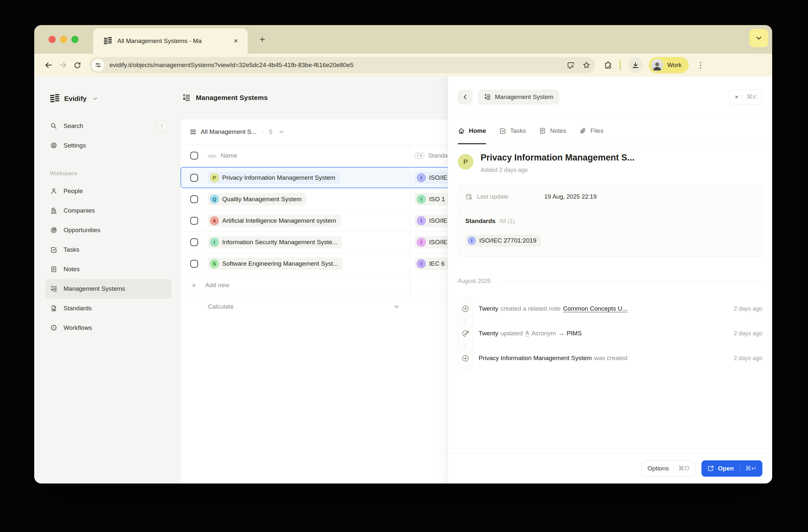 Image resolution: width=808 pixels, height=532 pixels. What do you see at coordinates (49, 65) in the screenshot?
I see `back-button` at bounding box center [49, 65].